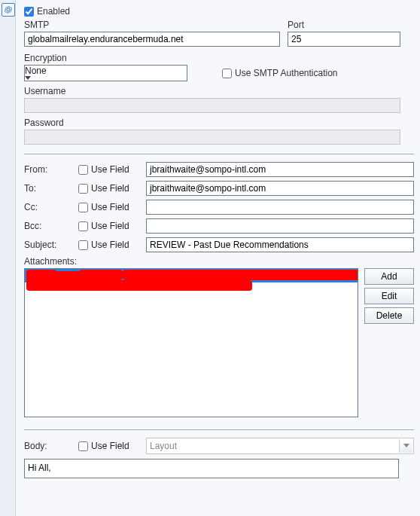 This screenshot has height=516, width=420. I want to click on to-use-field-label: Use Field, so click(110, 188).